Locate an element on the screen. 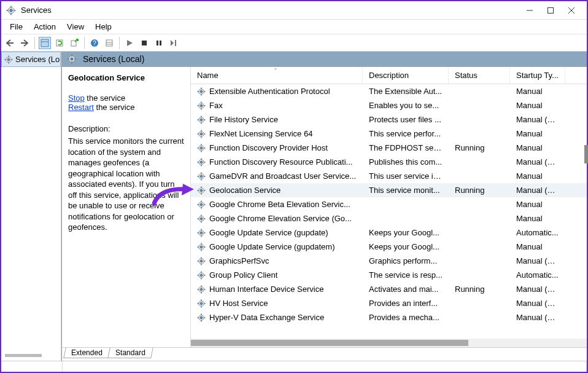  service-row: Extensible Authentication ProtocolThe Ex… is located at coordinates (389, 91).